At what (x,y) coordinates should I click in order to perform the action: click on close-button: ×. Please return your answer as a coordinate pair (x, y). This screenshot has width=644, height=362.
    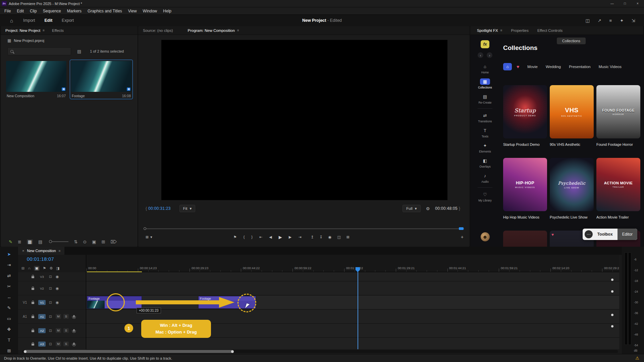
    Looking at the image, I should click on (638, 3).